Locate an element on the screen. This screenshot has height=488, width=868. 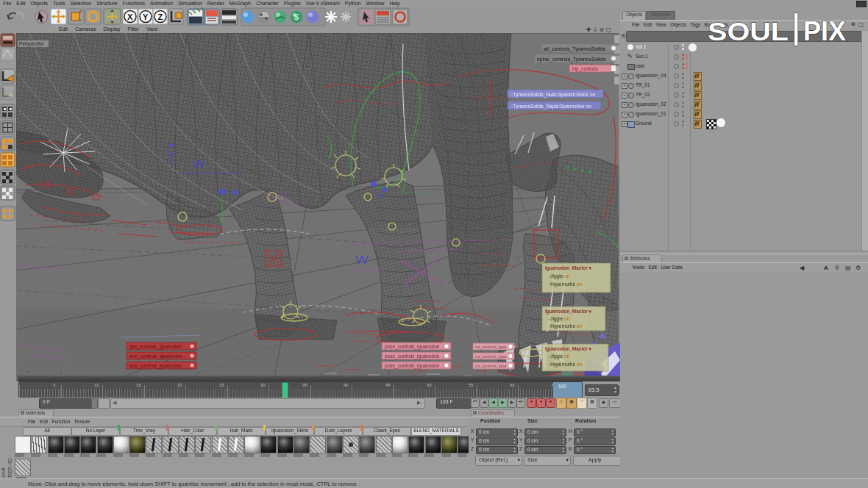
svg-text: arm_controls_iguanodon is located at coordinates (156, 356).